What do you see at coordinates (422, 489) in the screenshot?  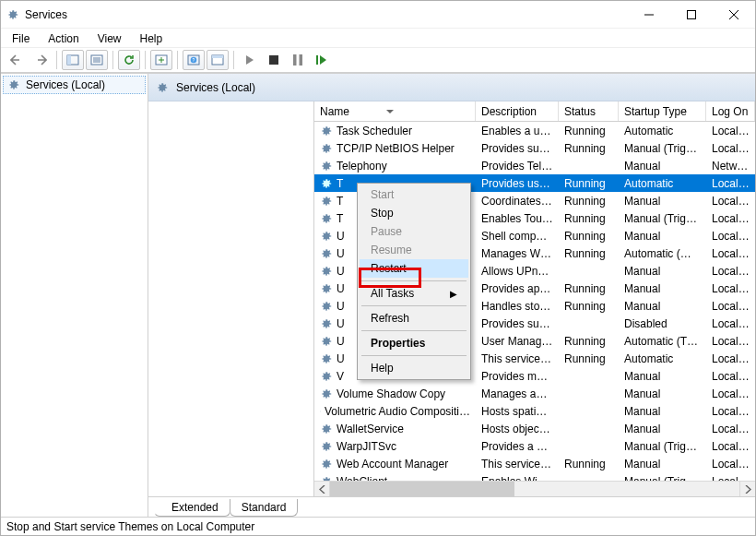 I see `scroll-thumb` at bounding box center [422, 489].